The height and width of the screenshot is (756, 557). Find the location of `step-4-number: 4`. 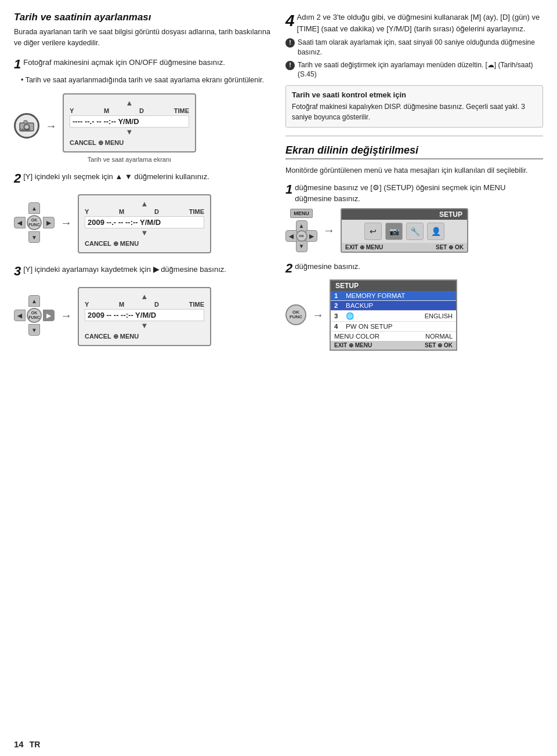

step-4-number: 4 is located at coordinates (290, 21).